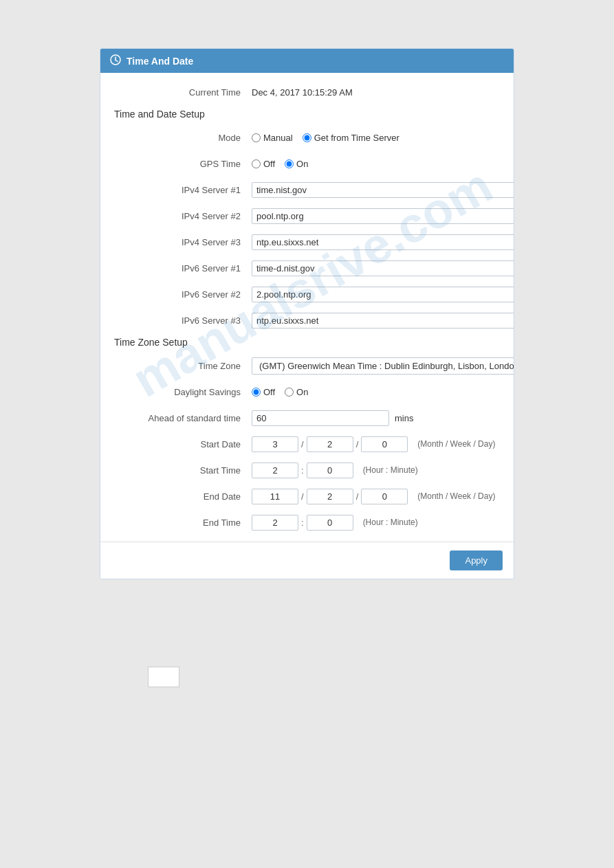  Describe the element at coordinates (307, 522) in the screenshot. I see `end-time-row: End Time : (Hour : Minute)` at that location.